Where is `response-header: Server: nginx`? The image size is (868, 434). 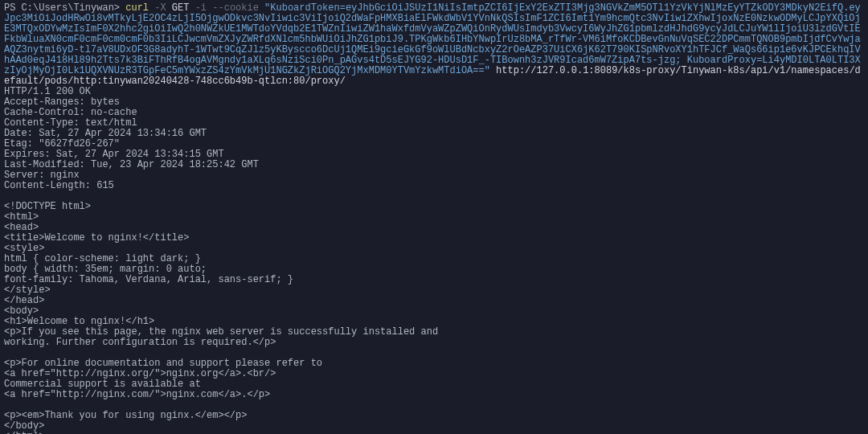
response-header: Server: nginx is located at coordinates (42, 175).